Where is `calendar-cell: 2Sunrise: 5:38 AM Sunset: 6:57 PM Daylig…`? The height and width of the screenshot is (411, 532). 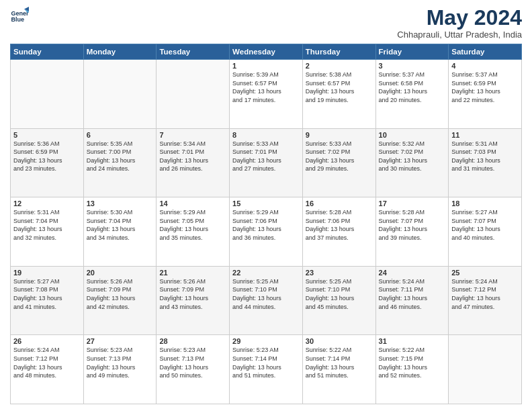
calendar-cell: 2Sunrise: 5:38 AM Sunset: 6:57 PM Daylig… is located at coordinates (339, 94).